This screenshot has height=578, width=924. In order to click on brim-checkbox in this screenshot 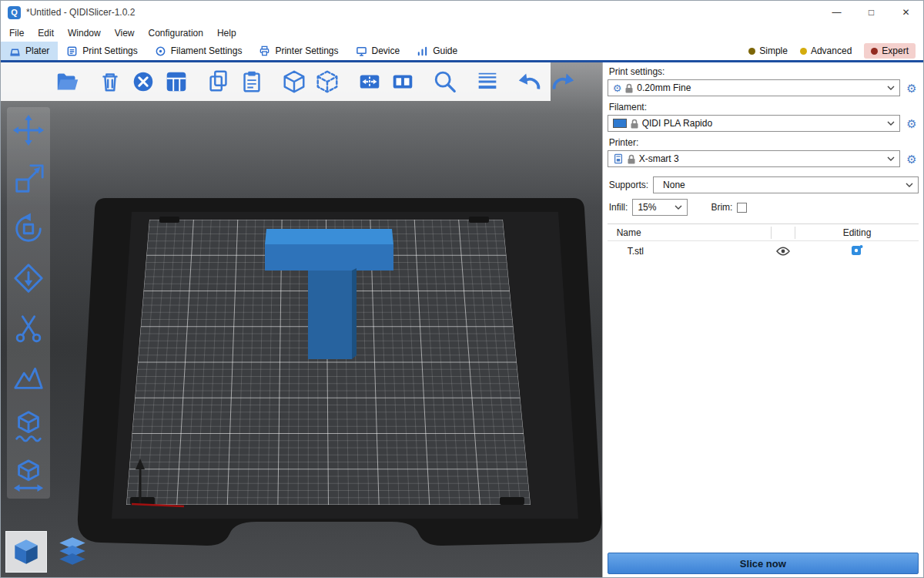, I will do `click(742, 208)`.